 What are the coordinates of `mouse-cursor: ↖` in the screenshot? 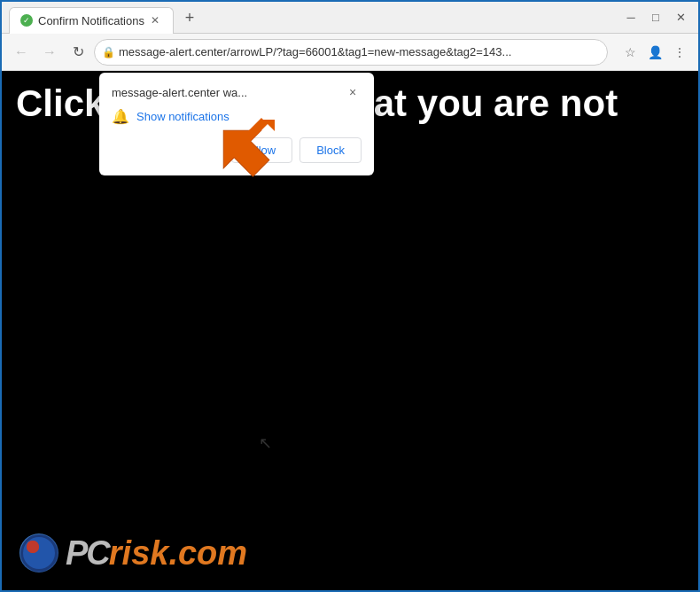 It's located at (266, 443).